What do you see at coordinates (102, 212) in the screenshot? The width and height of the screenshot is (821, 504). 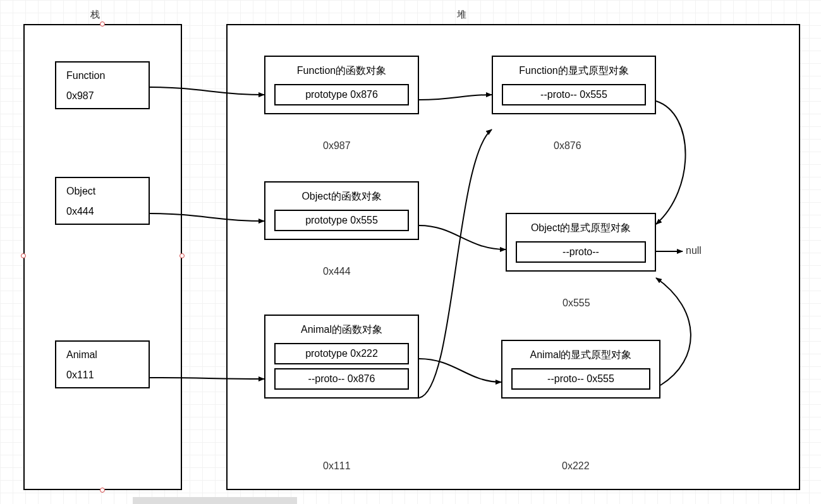 I see `stack-item-addr: 0x444` at bounding box center [102, 212].